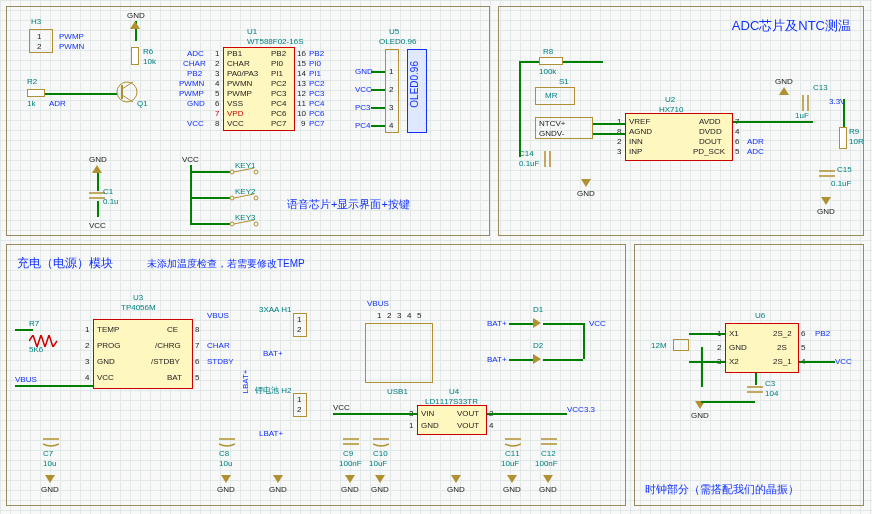  Describe the element at coordinates (710, 122) in the screenshot. I see `u2-r0: AVDD` at that location.